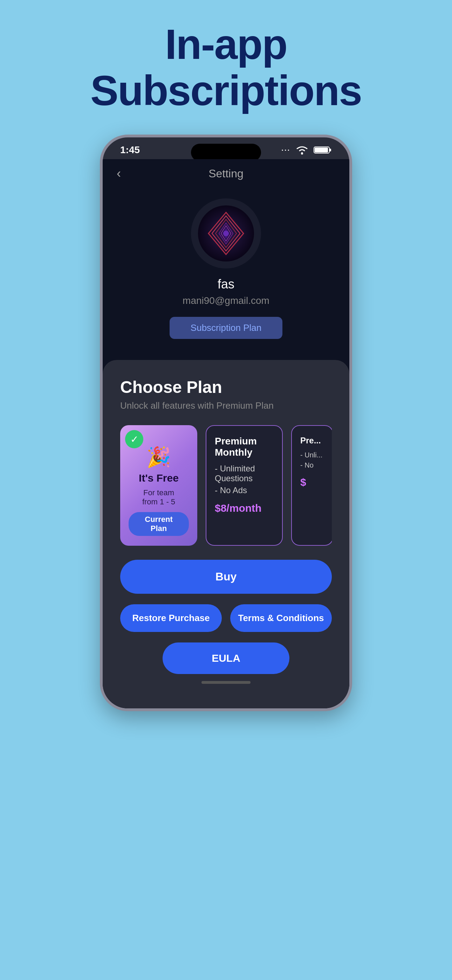 This screenshot has height=980, width=452. I want to click on eula-button: EULA, so click(226, 658).